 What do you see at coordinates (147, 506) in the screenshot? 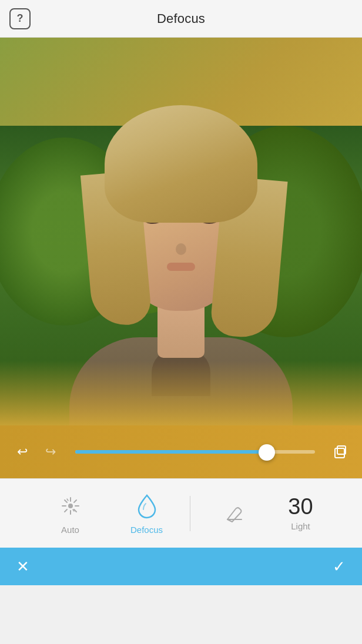
I see `defocus-drop-icon` at bounding box center [147, 506].